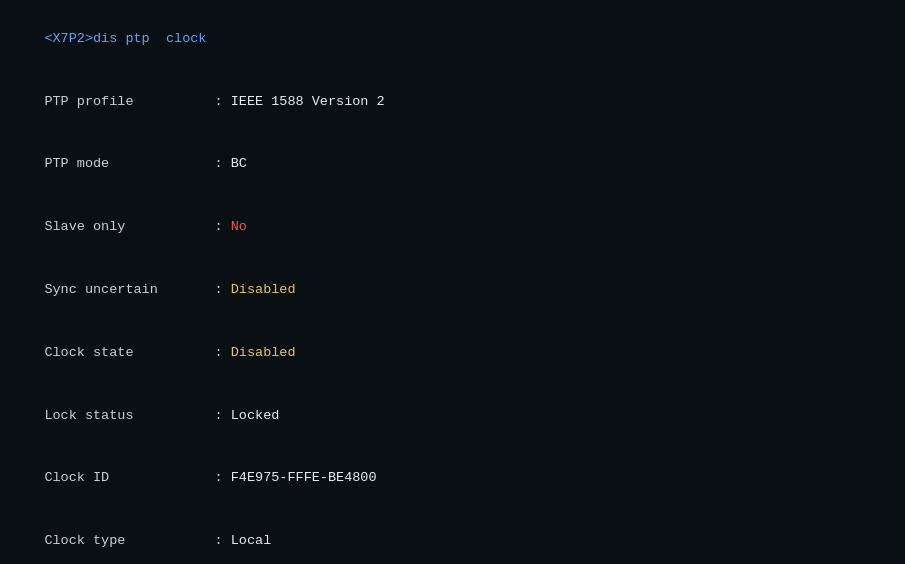 This screenshot has height=564, width=905. What do you see at coordinates (452, 354) in the screenshot?
I see `field-clock-state: Clock state : Disabled` at bounding box center [452, 354].